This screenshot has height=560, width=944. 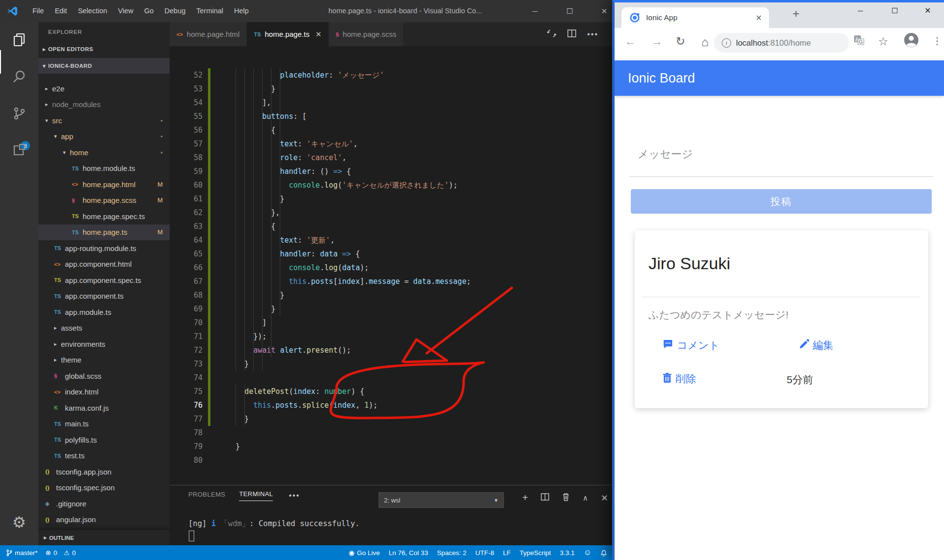 What do you see at coordinates (19, 523) in the screenshot?
I see `settings-gear-icon: ⚙` at bounding box center [19, 523].